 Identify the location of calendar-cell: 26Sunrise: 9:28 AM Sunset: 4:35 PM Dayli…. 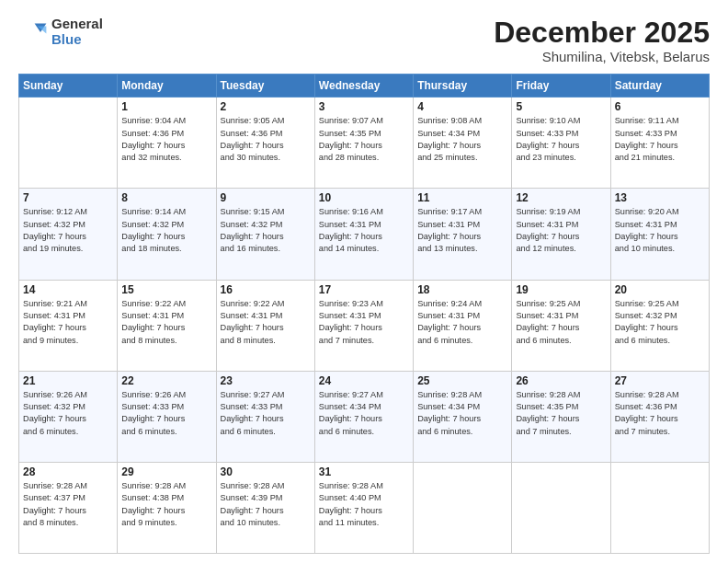
(561, 416).